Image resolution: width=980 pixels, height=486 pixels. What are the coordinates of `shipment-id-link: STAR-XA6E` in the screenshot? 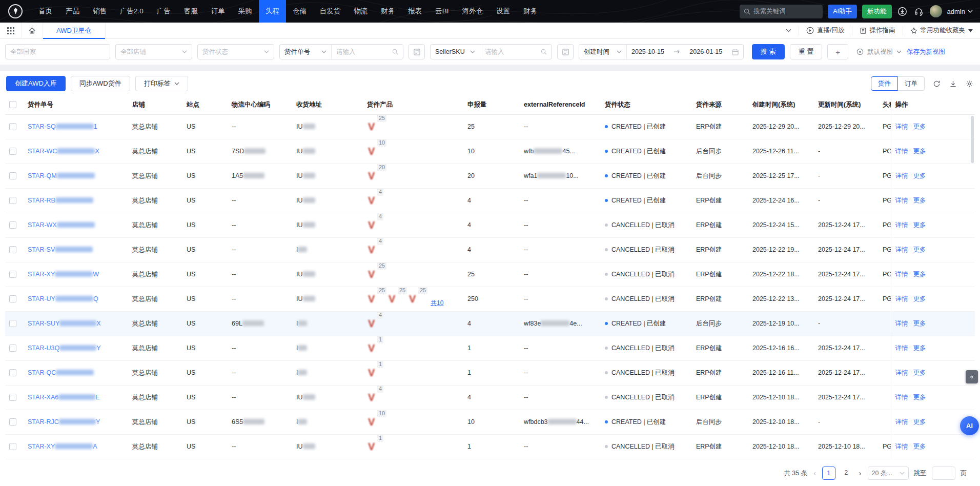 It's located at (64, 397).